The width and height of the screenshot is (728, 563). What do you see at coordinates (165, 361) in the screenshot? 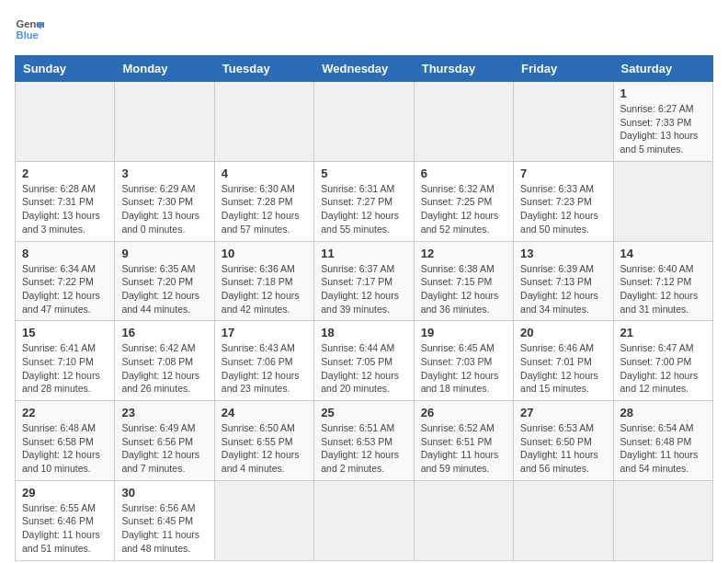
I see `day-cell-16: 16Sunrise: 6:42 AM Sunset: 7:08 PM Dayli…` at bounding box center [165, 361].